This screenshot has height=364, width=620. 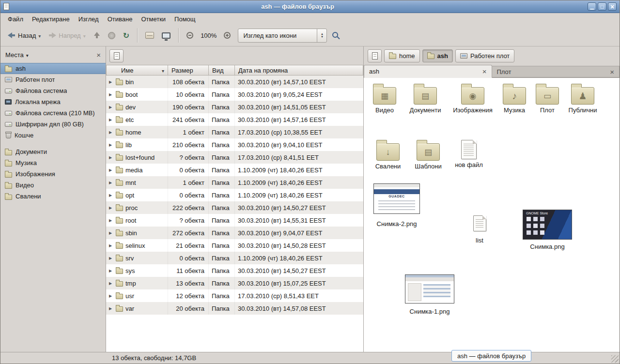 What do you see at coordinates (234, 132) in the screenshot?
I see `table-row: home 1 обект Папка 17.03.2010 (ср) 10,38…` at bounding box center [234, 132].